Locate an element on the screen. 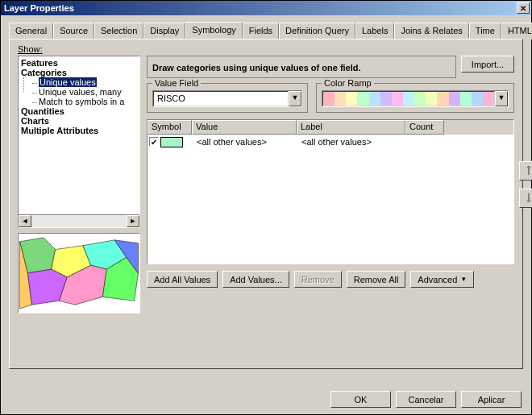 The image size is (532, 415). show-match-symbols: Match to symbols in a is located at coordinates (85, 102).